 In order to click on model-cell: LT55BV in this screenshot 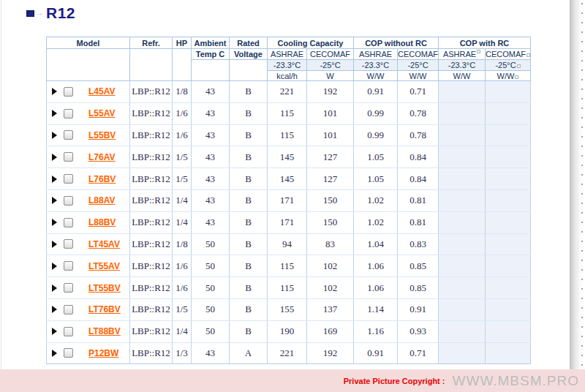, I will do `click(88, 288)`.